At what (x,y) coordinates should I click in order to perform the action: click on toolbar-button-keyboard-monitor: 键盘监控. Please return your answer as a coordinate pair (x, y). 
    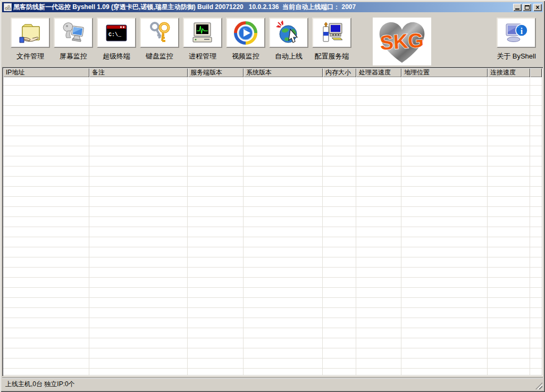
    Looking at the image, I should click on (160, 39).